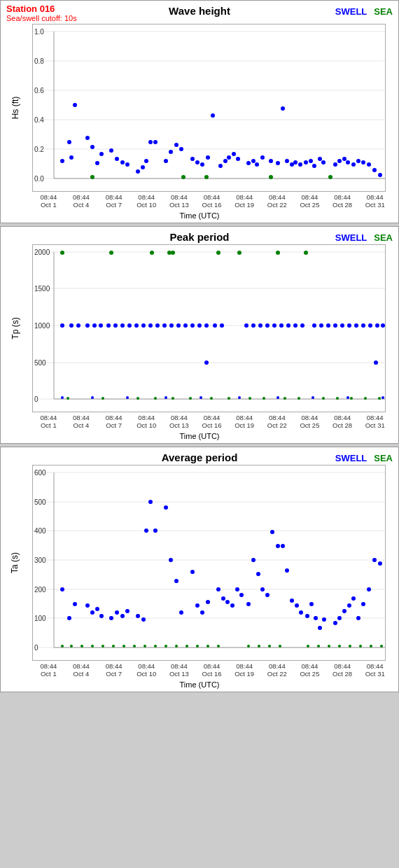 The height and width of the screenshot is (868, 399). Describe the element at coordinates (364, 10) in the screenshot. I see `wave-height-legend: SWELL SEA` at that location.